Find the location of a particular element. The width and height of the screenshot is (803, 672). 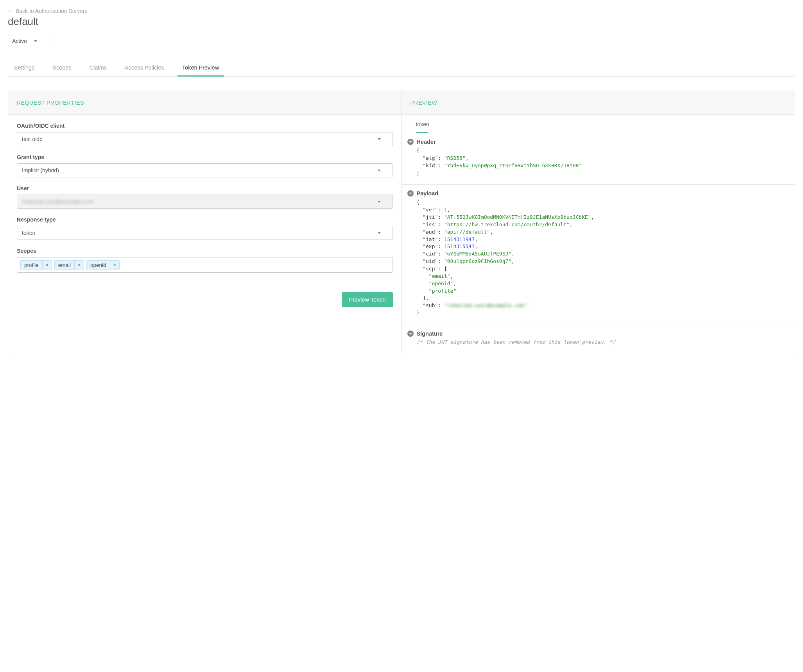

grant-label: Grant type is located at coordinates (205, 157).